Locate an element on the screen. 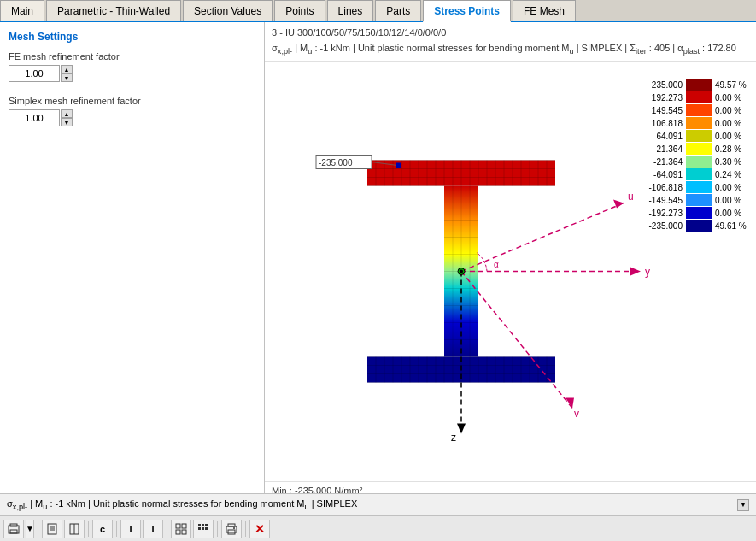  legend-value: -149.545 is located at coordinates (659, 200).